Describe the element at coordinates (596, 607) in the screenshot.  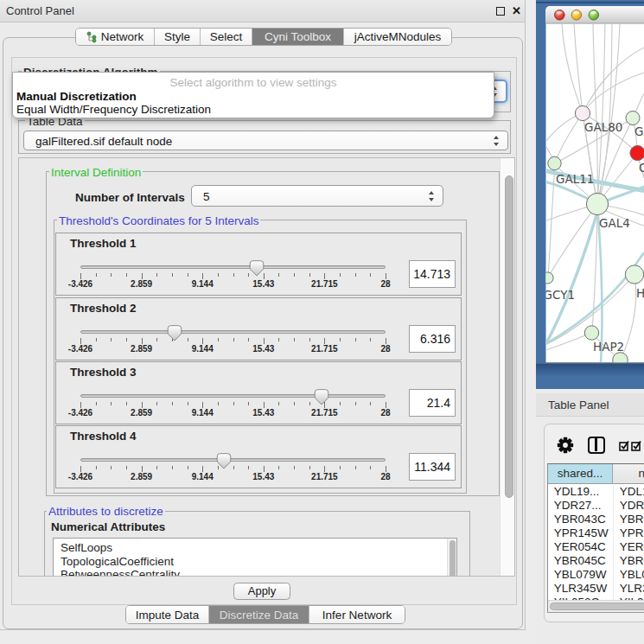
I see `table-horizontal-scrollbar-thumb` at that location.